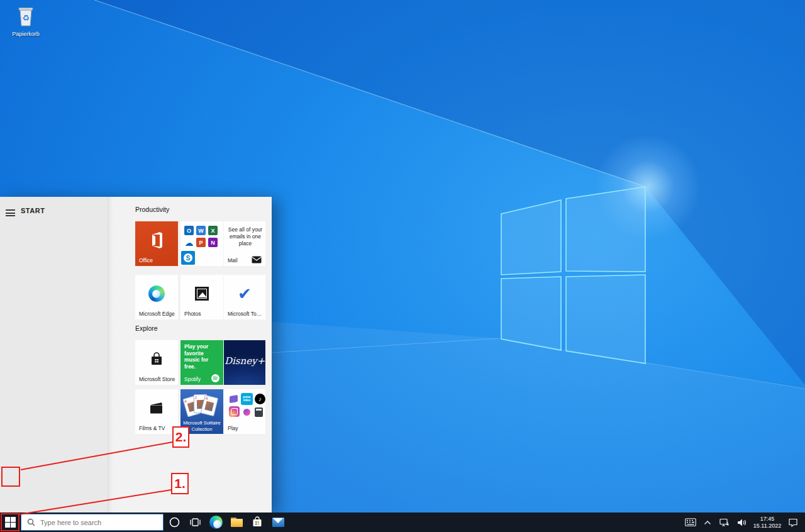  I want to click on tile-microsoft-store: Microsoft Store, so click(157, 362).